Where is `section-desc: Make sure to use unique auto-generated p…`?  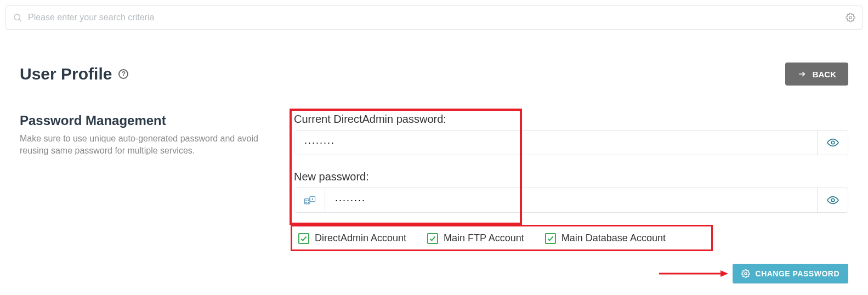
section-desc: Make sure to use unique auto-generated p… is located at coordinates (149, 145).